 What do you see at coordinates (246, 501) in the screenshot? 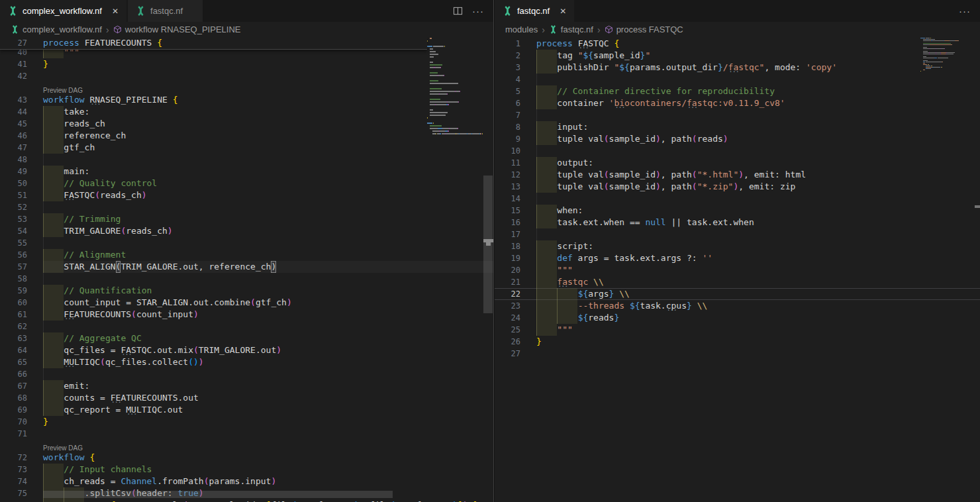
I see `code-line: 76 .map { row -> tuple(row.sample_id, [f…` at bounding box center [246, 501].